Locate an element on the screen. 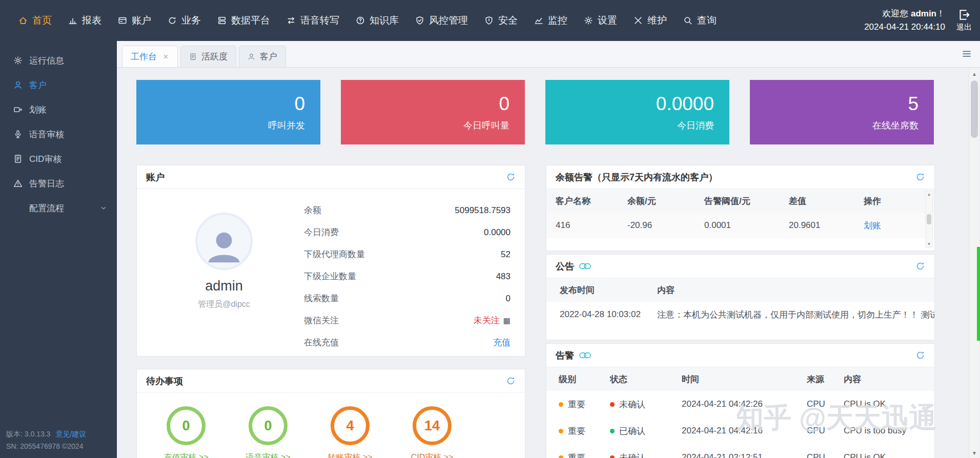  todo-link: 转账审核 >> is located at coordinates (350, 455).